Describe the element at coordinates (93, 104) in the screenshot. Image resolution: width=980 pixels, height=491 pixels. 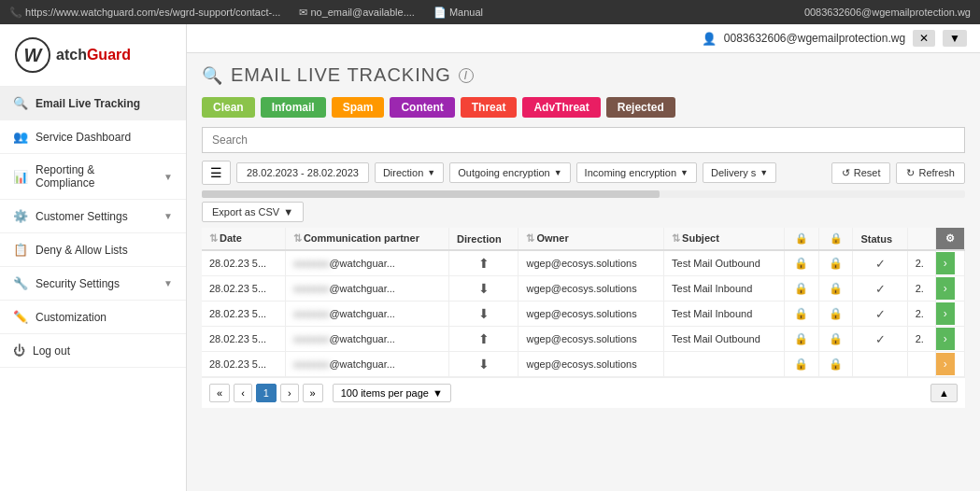
I see `sidebar-item-email-live-tracking: 🔍 Email Live Tracking` at that location.